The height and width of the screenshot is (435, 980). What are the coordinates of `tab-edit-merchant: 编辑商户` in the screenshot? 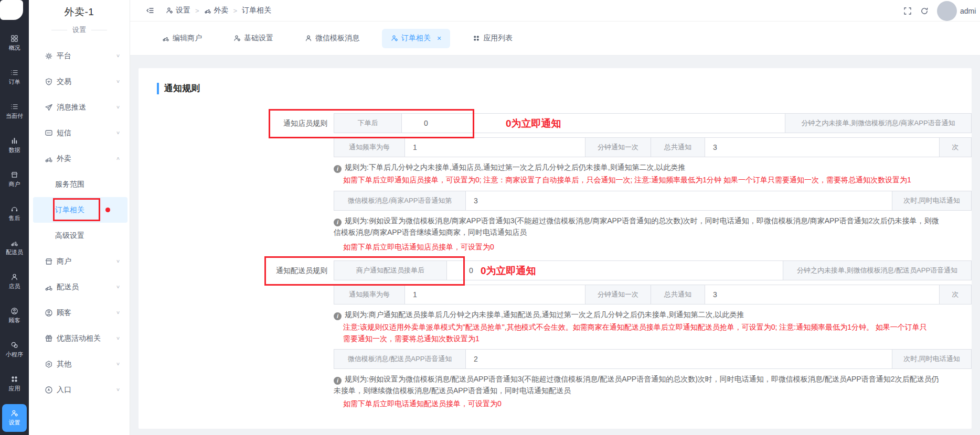 It's located at (182, 39).